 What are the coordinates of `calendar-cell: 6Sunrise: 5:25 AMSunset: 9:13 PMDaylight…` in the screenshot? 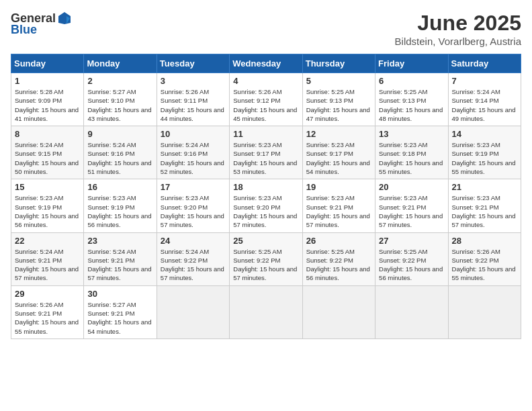 It's located at (412, 99).